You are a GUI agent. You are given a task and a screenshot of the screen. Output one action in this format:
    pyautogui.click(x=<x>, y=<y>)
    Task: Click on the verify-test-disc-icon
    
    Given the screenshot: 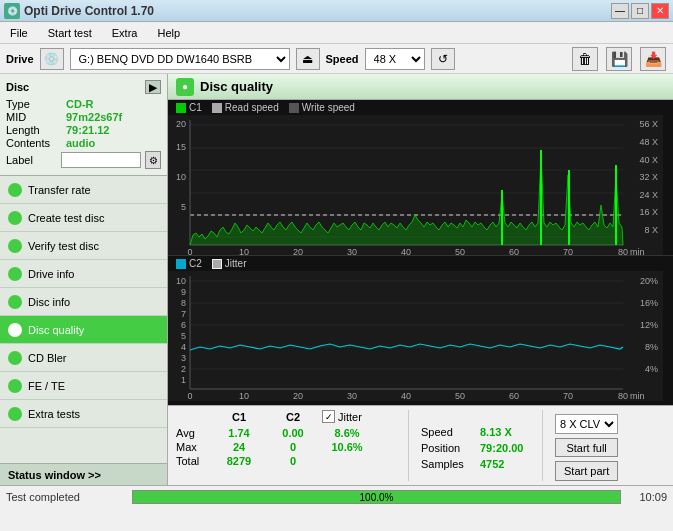 What is the action you would take?
    pyautogui.click(x=15, y=246)
    